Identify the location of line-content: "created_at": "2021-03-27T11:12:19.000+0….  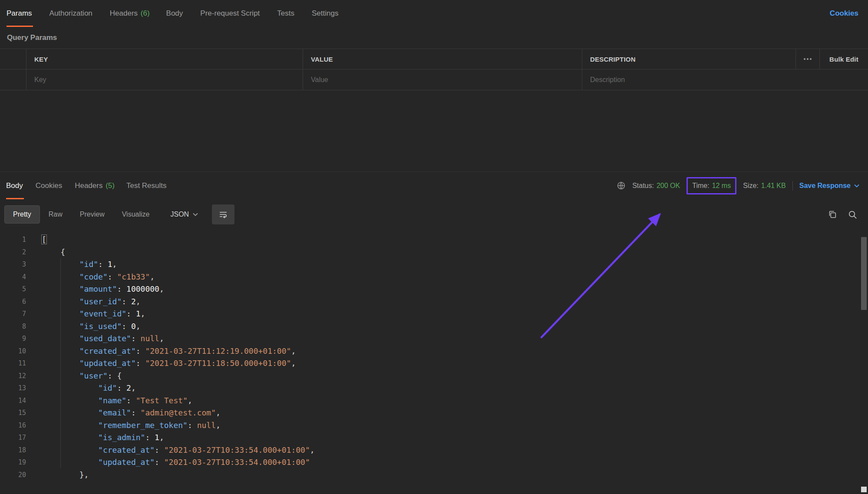
(161, 352).